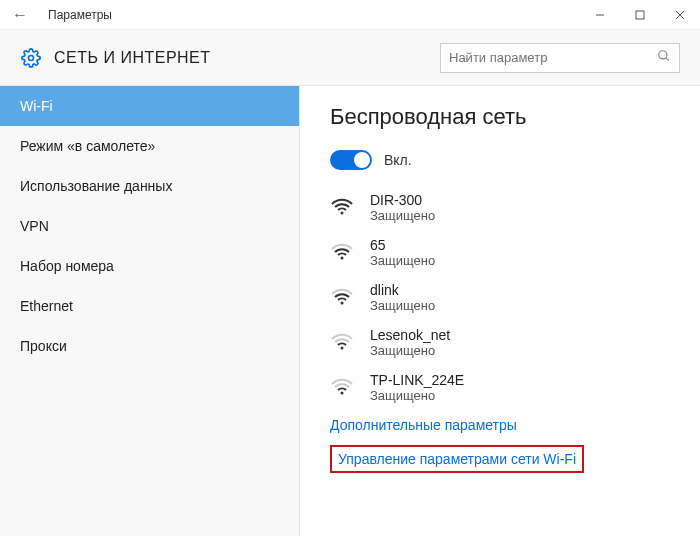 This screenshot has height=536, width=700. What do you see at coordinates (402, 200) in the screenshot?
I see `network-name: DIR-300` at bounding box center [402, 200].